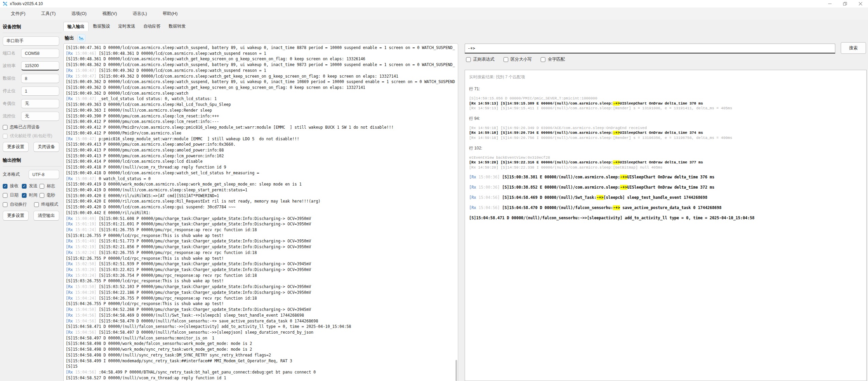 Image resolution: width=868 pixels, height=381 pixels. I want to click on tab-定时发送: 定时发送, so click(127, 27).